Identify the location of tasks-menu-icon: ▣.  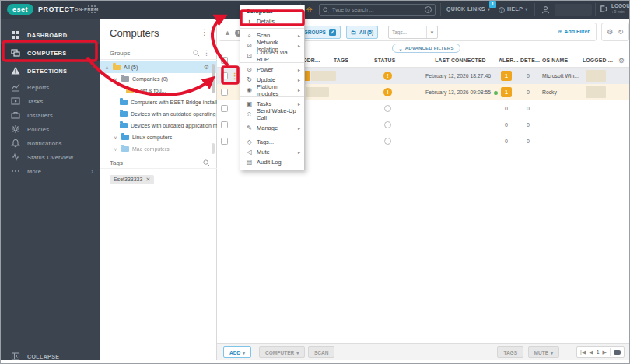
(249, 104).